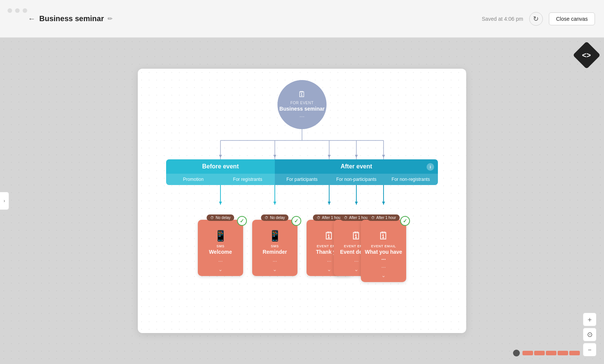 The width and height of the screenshot is (604, 364). What do you see at coordinates (275, 252) in the screenshot?
I see `sms-reminder-name: Reminder` at bounding box center [275, 252].